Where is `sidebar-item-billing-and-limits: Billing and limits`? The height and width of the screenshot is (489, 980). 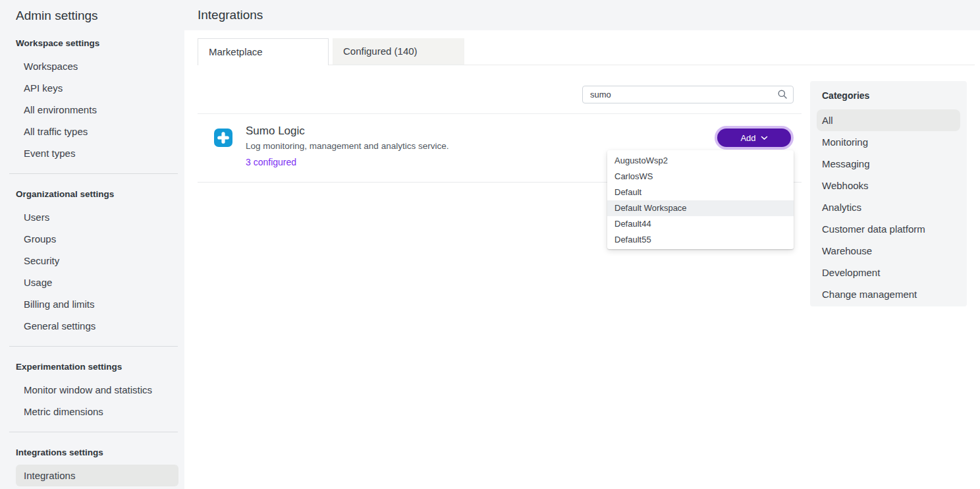 sidebar-item-billing-and-limits: Billing and limits is located at coordinates (97, 304).